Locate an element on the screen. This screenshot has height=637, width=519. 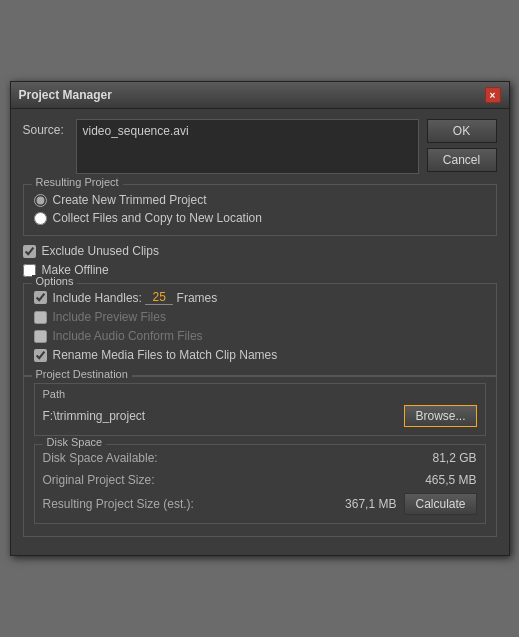
include-preview-row: Include Preview Files is located at coordinates (260, 317).